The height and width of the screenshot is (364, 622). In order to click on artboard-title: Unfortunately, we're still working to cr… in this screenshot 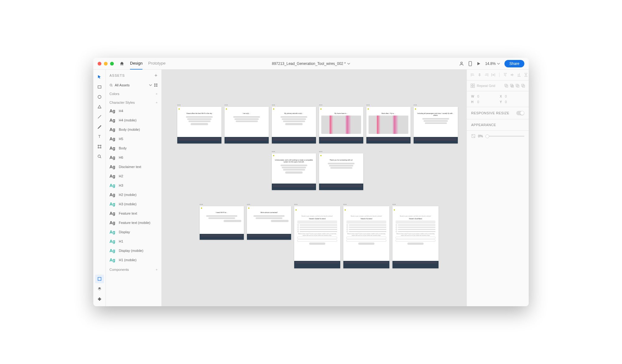, I will do `click(294, 161)`.